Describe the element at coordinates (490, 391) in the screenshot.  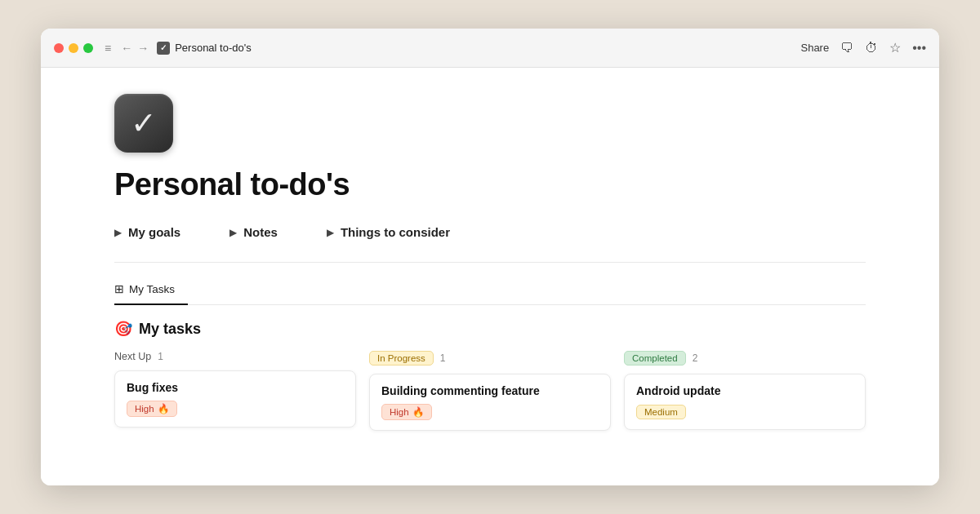
I see `kanban-board: Next Up 1 Bug fixes High🔥 In Progress 1` at that location.